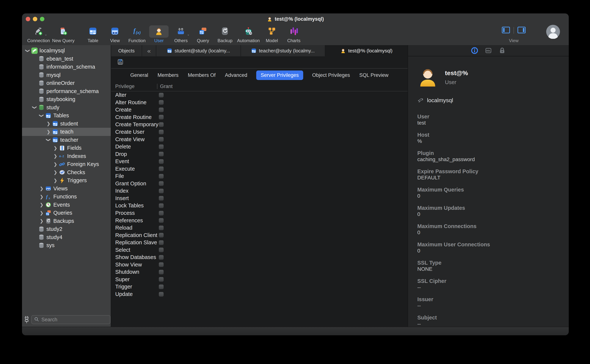  Describe the element at coordinates (522, 30) in the screenshot. I see `toggle-right-panel-icon` at that location.